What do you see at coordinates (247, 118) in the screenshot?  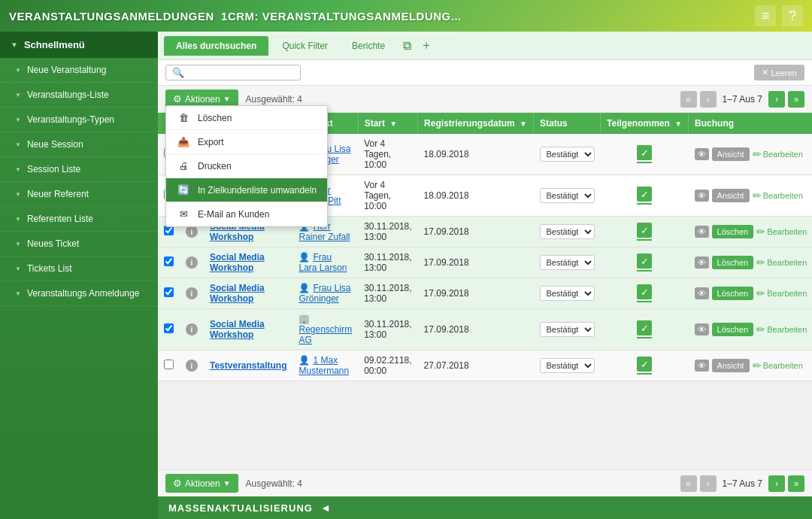 I see `dropdown-item-0: 🗑Löschen` at bounding box center [247, 118].